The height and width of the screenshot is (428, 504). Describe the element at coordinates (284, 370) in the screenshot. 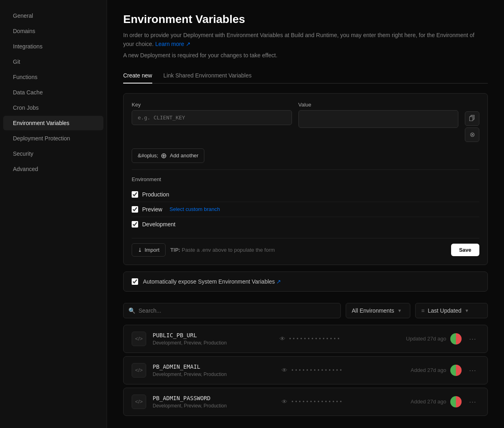

I see `eye-icon-1: 👁` at that location.